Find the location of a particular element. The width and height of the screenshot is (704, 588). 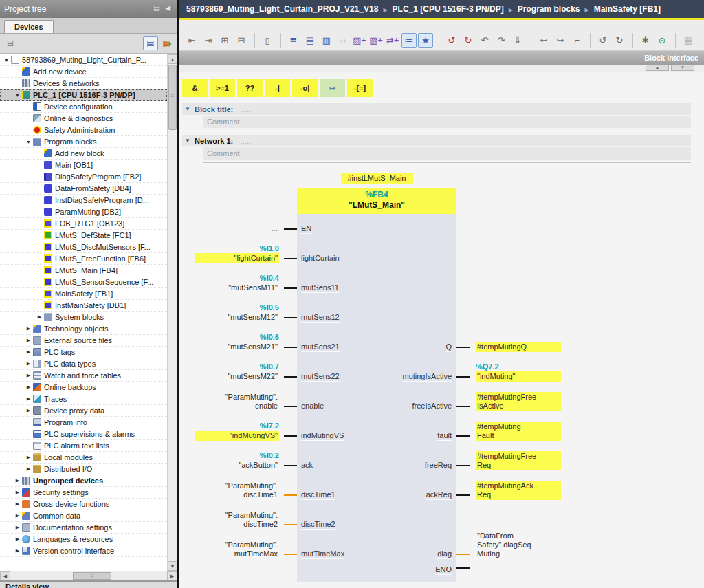

block-title-row: ▼ Block title: ..... is located at coordinates (437, 109).